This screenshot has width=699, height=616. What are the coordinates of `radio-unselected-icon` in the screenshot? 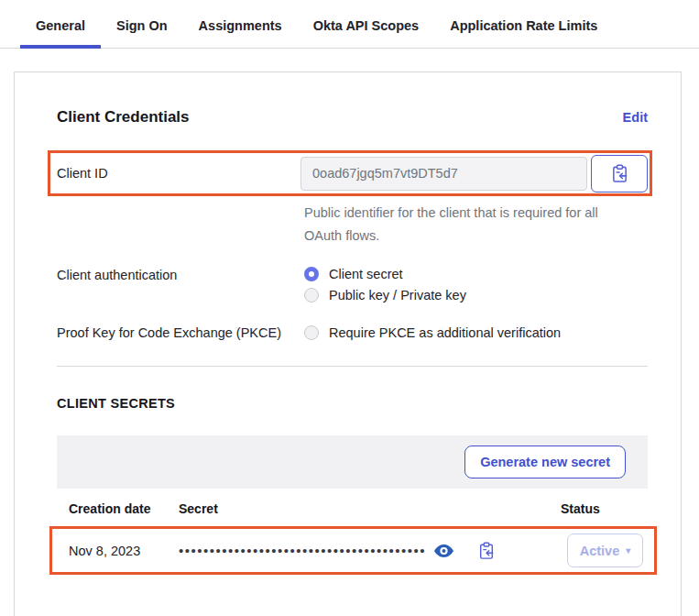 It's located at (311, 295).